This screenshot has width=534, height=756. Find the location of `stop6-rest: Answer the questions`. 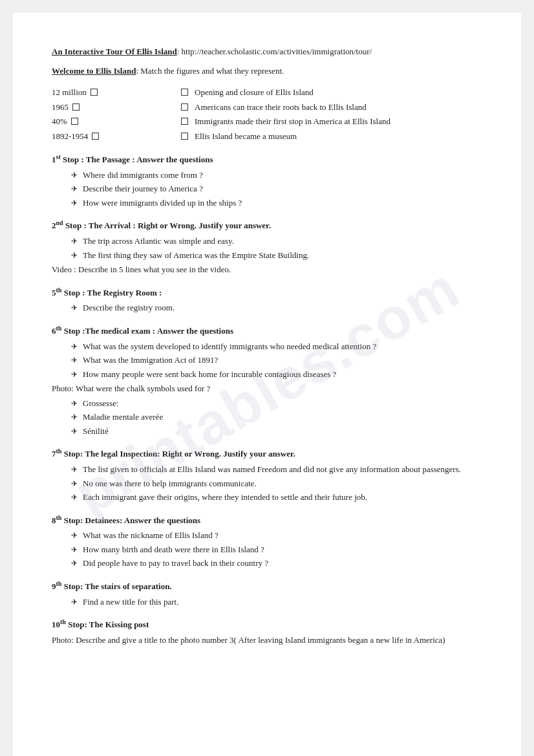

stop6-rest: Answer the questions is located at coordinates (194, 331).